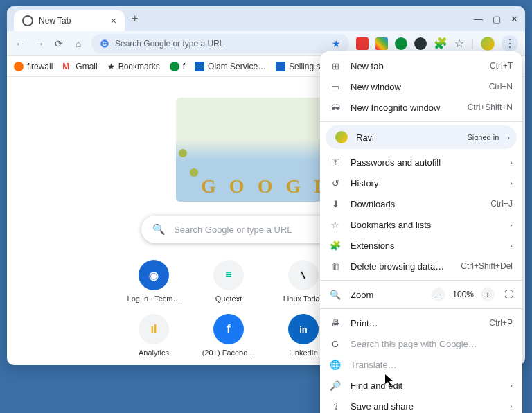 This screenshot has height=413, width=532. Describe the element at coordinates (335, 204) in the screenshot. I see `download-icon: ⬇` at that location.